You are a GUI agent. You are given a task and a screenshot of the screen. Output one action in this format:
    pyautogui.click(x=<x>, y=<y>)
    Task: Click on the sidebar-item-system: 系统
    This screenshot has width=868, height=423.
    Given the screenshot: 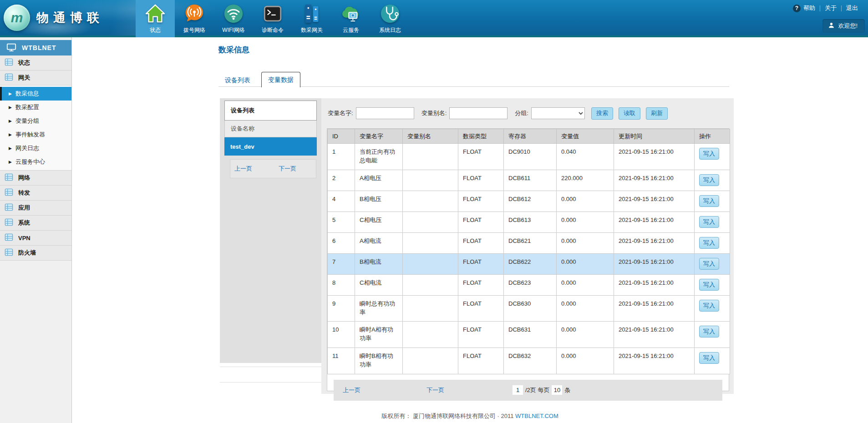 What is the action you would take?
    pyautogui.click(x=36, y=223)
    